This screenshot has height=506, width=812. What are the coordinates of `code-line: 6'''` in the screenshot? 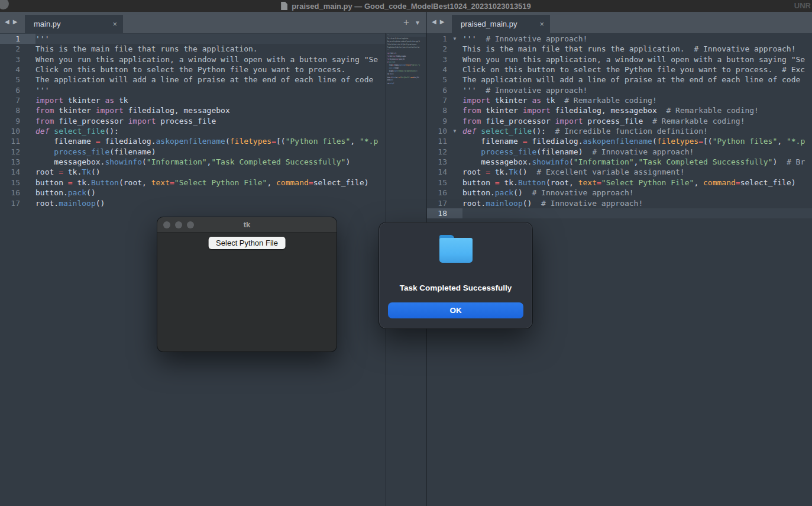 It's located at (193, 90).